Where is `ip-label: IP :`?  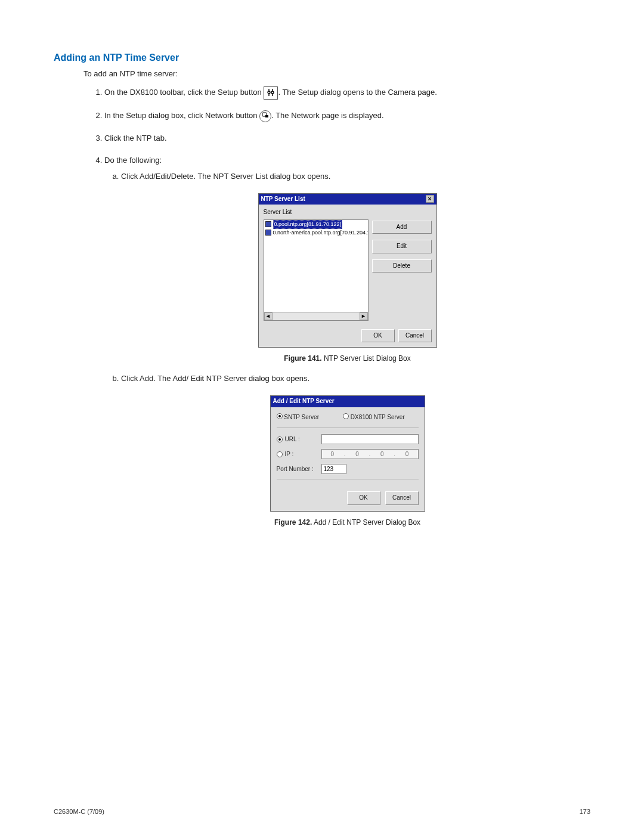
ip-label: IP : is located at coordinates (290, 454).